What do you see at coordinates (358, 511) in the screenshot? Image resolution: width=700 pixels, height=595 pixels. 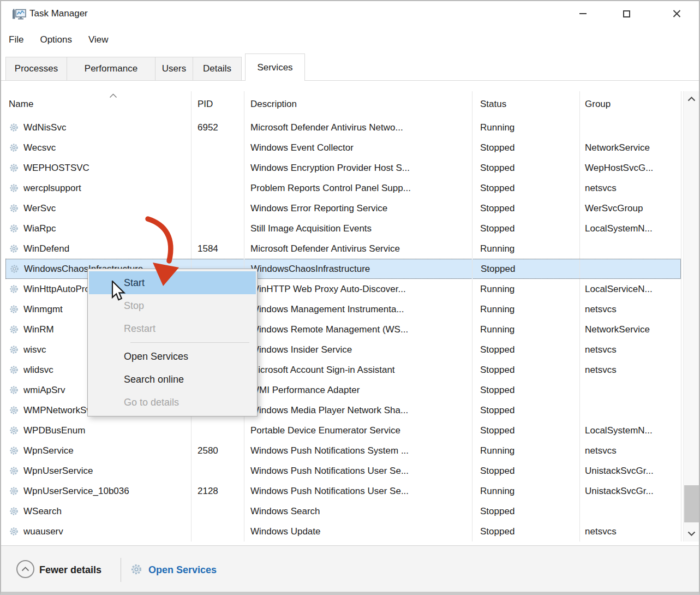 I see `description-cell: Windows Search` at bounding box center [358, 511].